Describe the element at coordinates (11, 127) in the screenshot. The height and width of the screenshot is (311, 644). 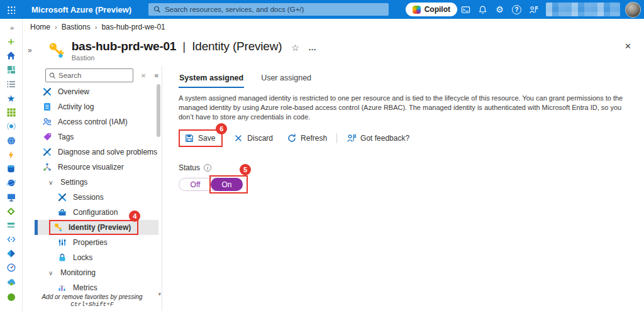
I see `app-services-icon` at that location.